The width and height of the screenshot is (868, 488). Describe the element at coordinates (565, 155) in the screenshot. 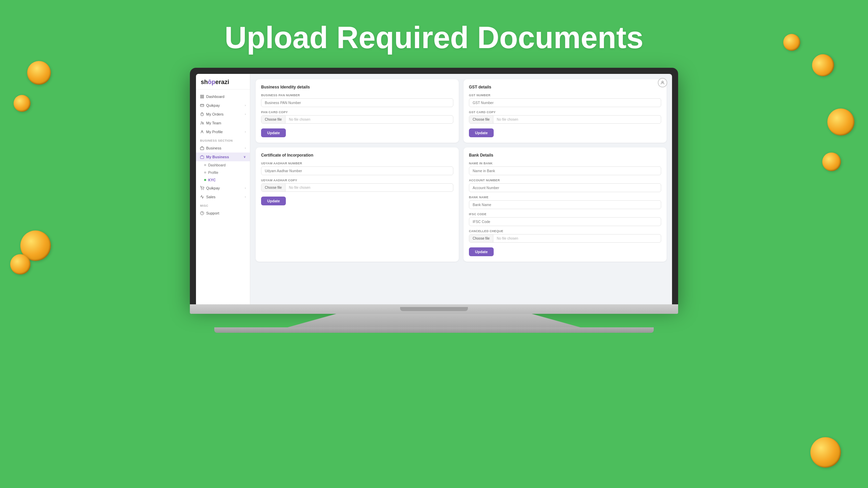

I see `bank-details-title: Bank Details` at that location.